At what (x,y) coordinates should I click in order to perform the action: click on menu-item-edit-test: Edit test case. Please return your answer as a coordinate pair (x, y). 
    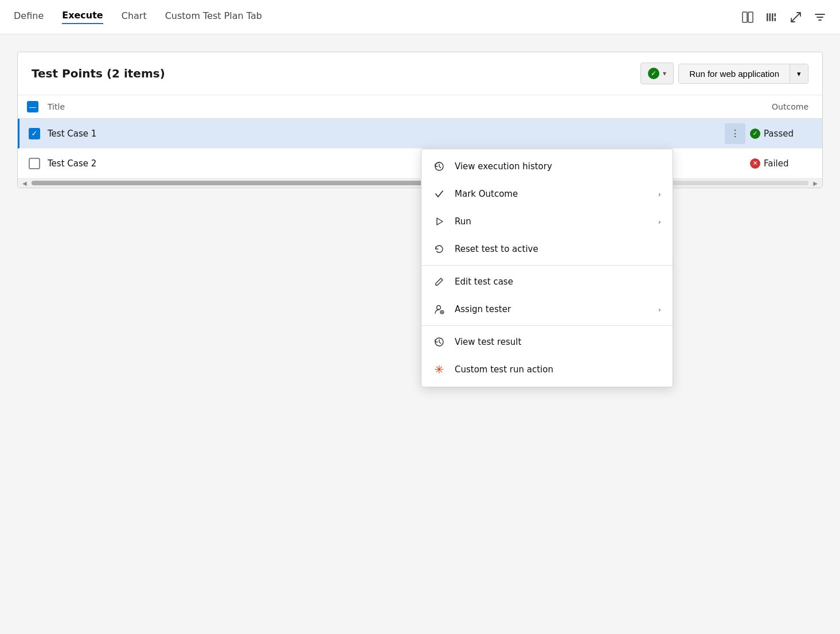
    Looking at the image, I should click on (547, 282).